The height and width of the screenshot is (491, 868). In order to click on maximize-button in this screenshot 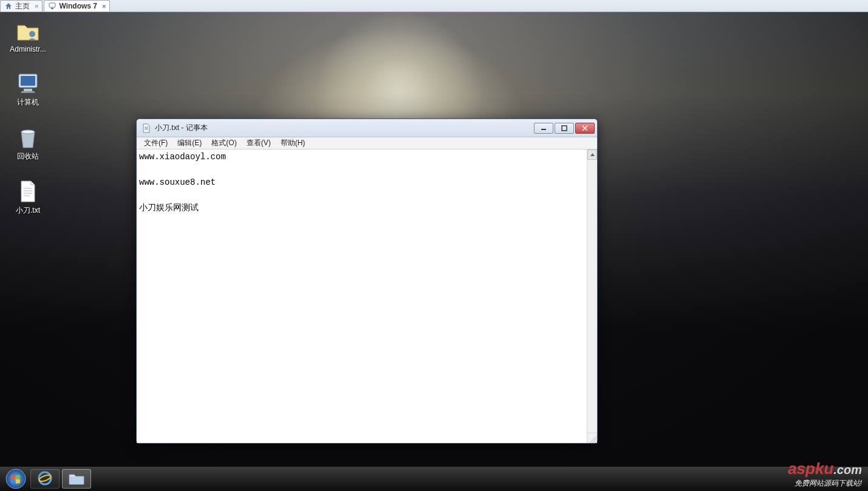, I will do `click(564, 128)`.